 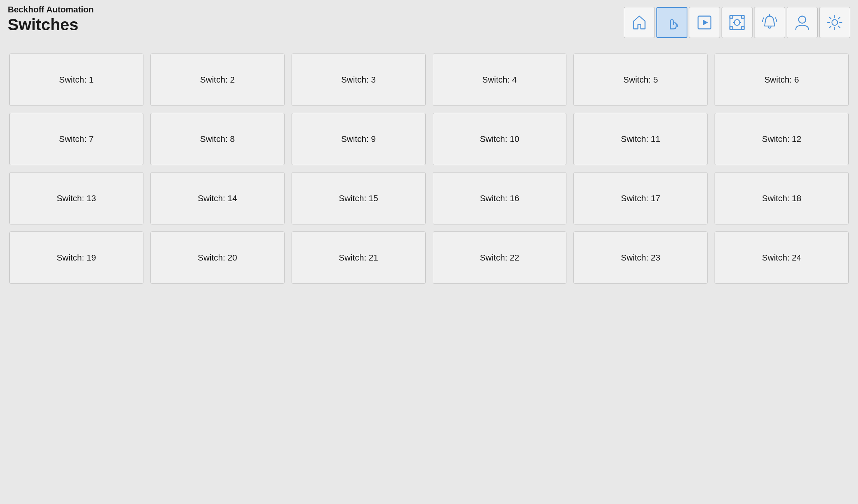 What do you see at coordinates (218, 80) in the screenshot?
I see `switch-card-2: Switch: 2` at bounding box center [218, 80].